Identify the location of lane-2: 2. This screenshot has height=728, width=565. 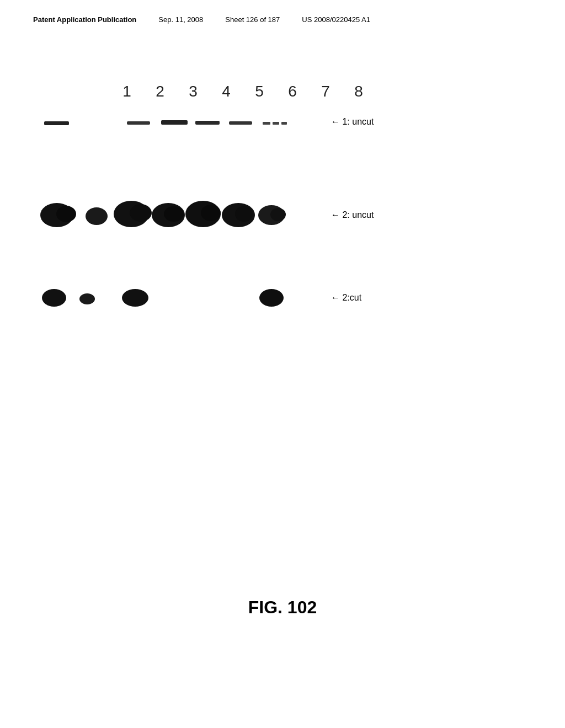
(160, 92).